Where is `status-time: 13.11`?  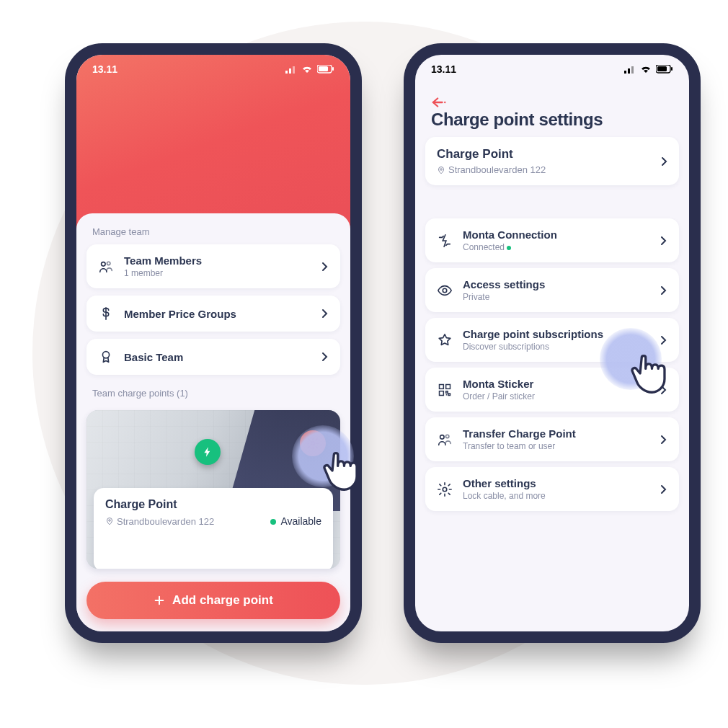 status-time: 13.11 is located at coordinates (105, 69).